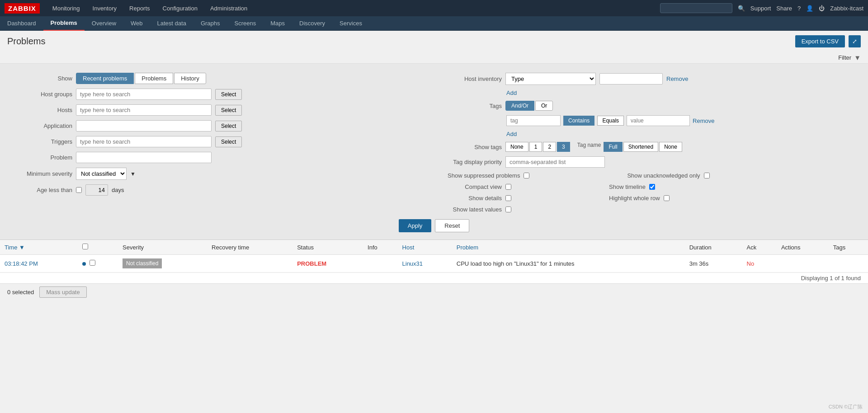  I want to click on nav-inventory: Inventory, so click(105, 8).